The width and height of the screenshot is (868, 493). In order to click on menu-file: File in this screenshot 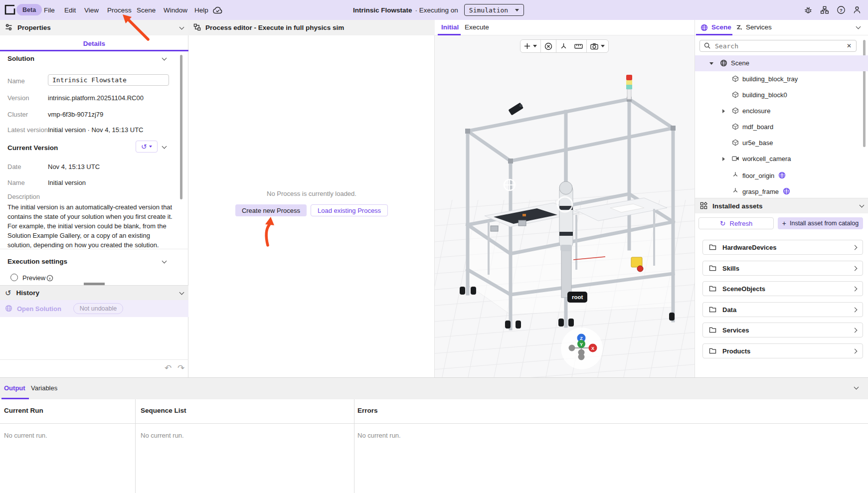, I will do `click(49, 10)`.